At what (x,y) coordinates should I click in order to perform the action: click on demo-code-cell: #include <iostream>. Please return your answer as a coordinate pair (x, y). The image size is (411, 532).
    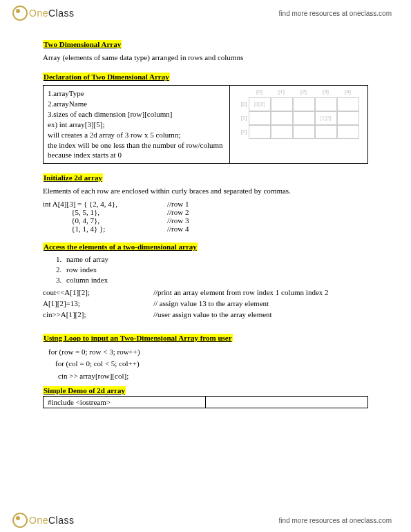
    Looking at the image, I should click on (124, 402).